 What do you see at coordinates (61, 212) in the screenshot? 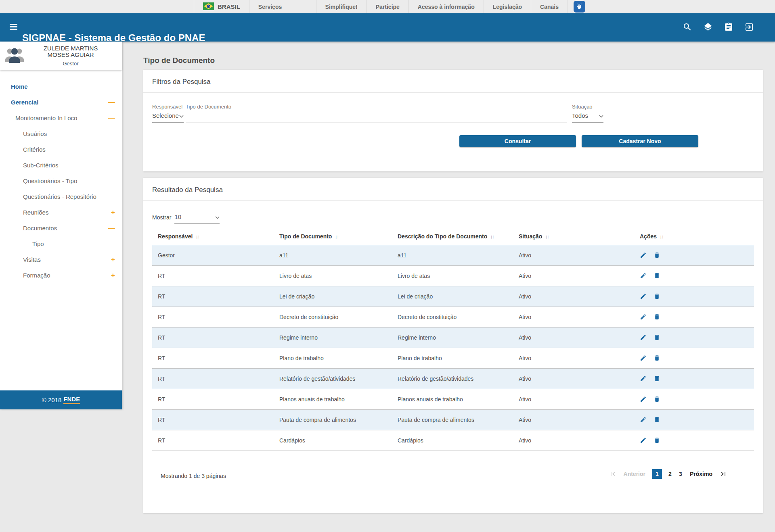
I see `sidebar-item-reunioes: Reuniões +` at bounding box center [61, 212].